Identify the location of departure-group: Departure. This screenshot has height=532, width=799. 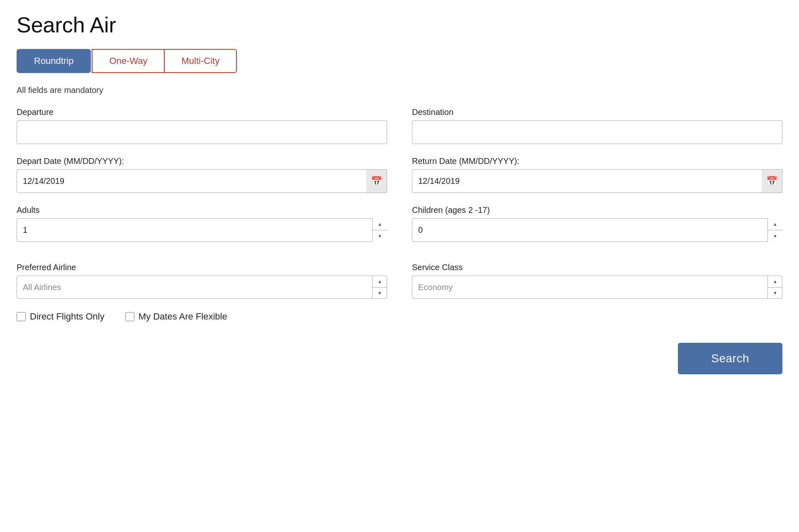
(202, 126).